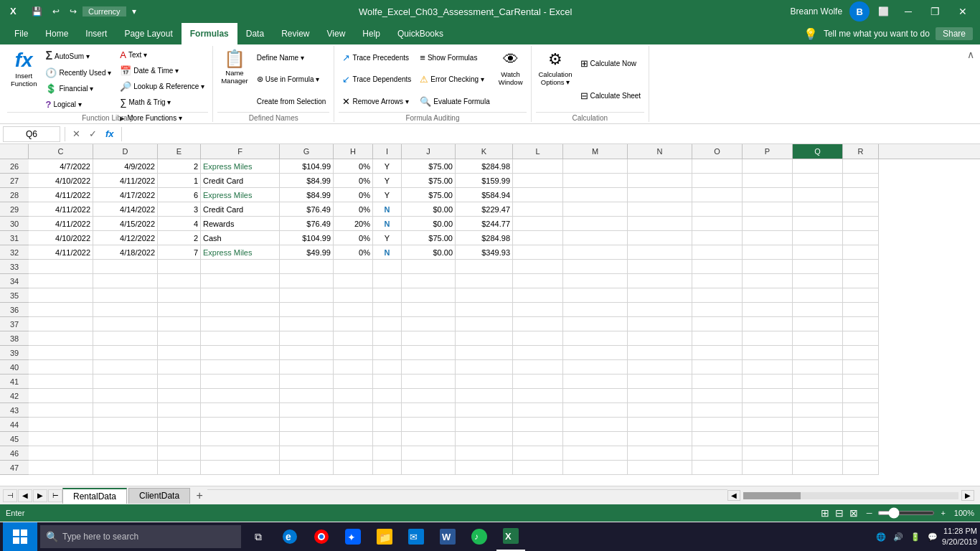  I want to click on cell-e33, so click(179, 267).